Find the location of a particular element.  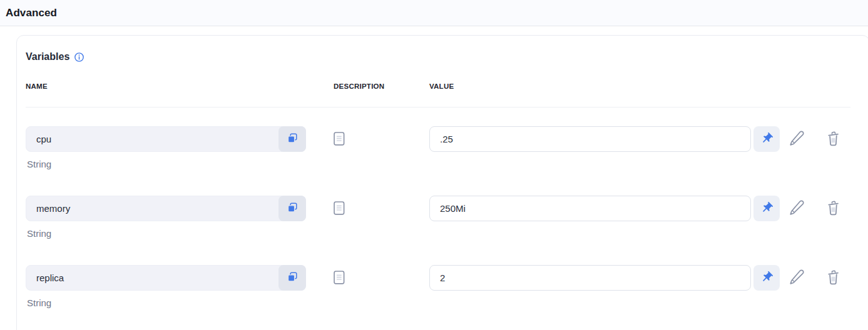

column-header-description: DESCRIPTION is located at coordinates (382, 86).